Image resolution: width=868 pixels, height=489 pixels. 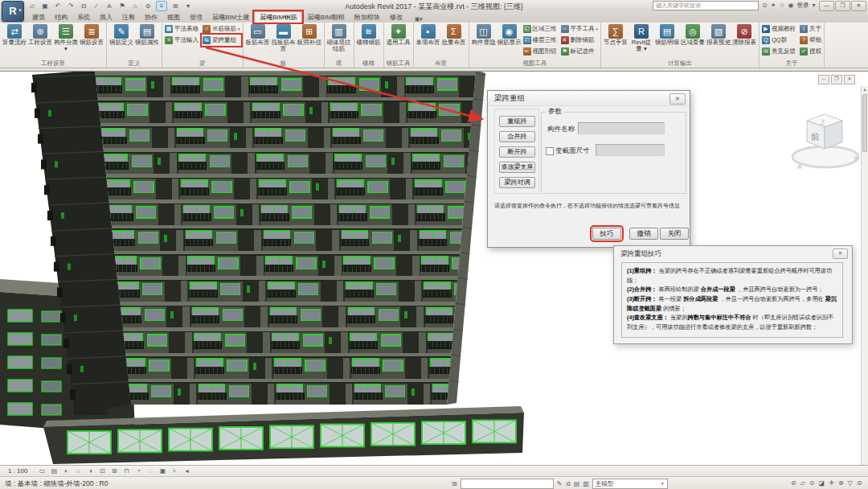 What do you see at coordinates (428, 35) in the screenshot?
I see `ribbon-item-single-place: ▪单项布置` at bounding box center [428, 35].